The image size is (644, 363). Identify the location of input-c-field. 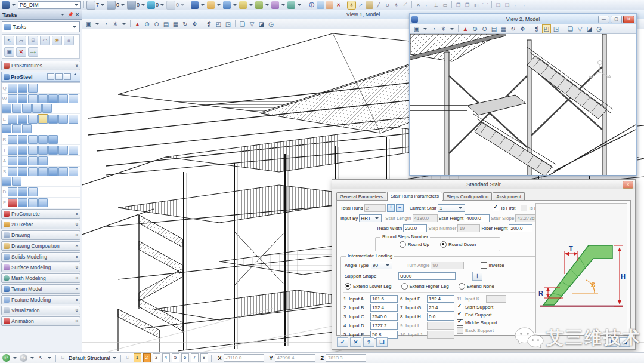
(384, 316).